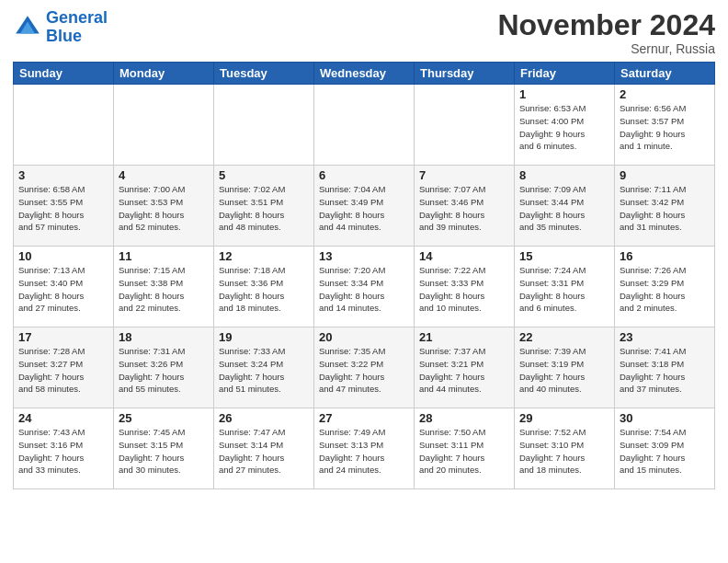 This screenshot has width=728, height=563. I want to click on day-info: Sunrise: 7:18 AM Sunset: 3:36 PM Dayligh…, so click(264, 289).